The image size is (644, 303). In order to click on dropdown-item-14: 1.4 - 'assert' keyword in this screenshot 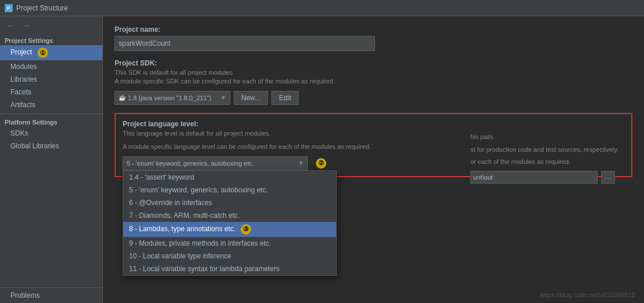, I will do `click(230, 177)`.